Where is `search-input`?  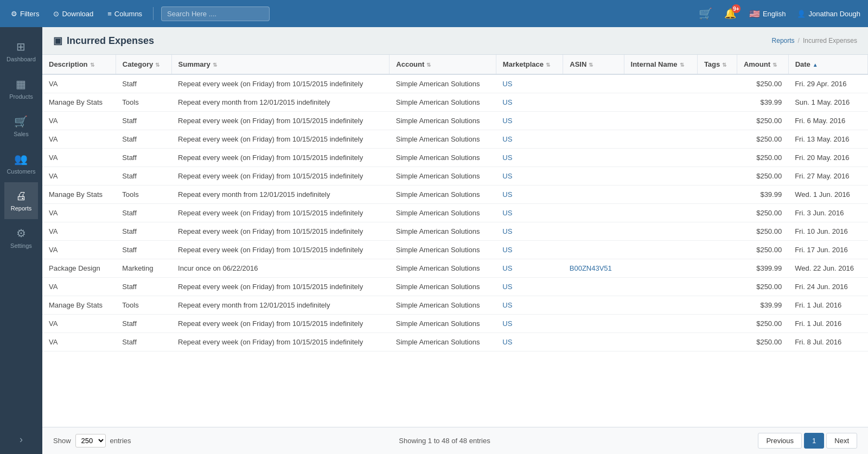 search-input is located at coordinates (215, 14).